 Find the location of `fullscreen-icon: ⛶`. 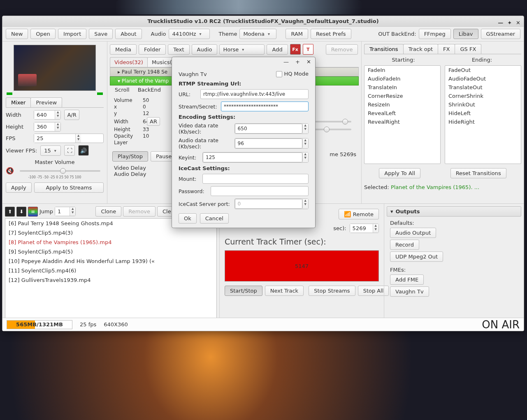

fullscreen-icon: ⛶ is located at coordinates (70, 150).